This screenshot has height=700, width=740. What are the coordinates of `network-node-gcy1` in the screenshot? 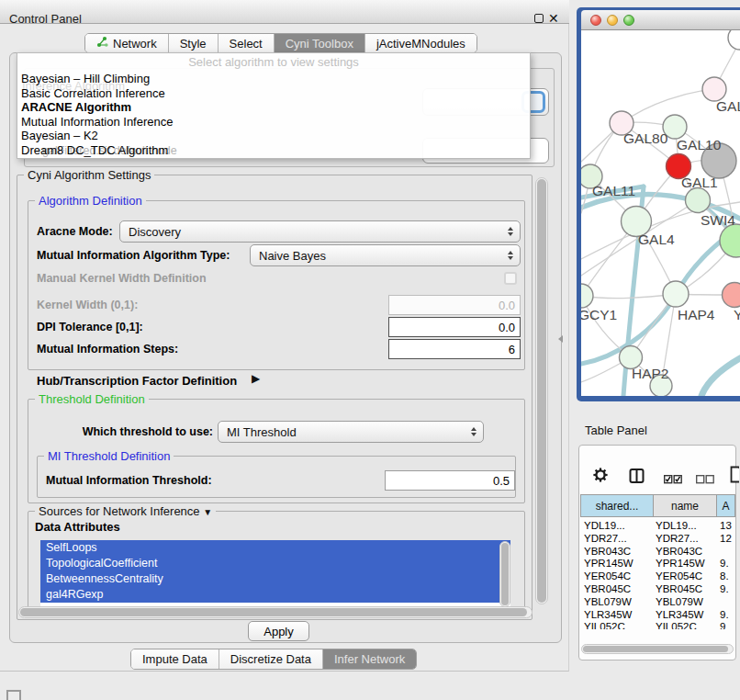 It's located at (588, 296).